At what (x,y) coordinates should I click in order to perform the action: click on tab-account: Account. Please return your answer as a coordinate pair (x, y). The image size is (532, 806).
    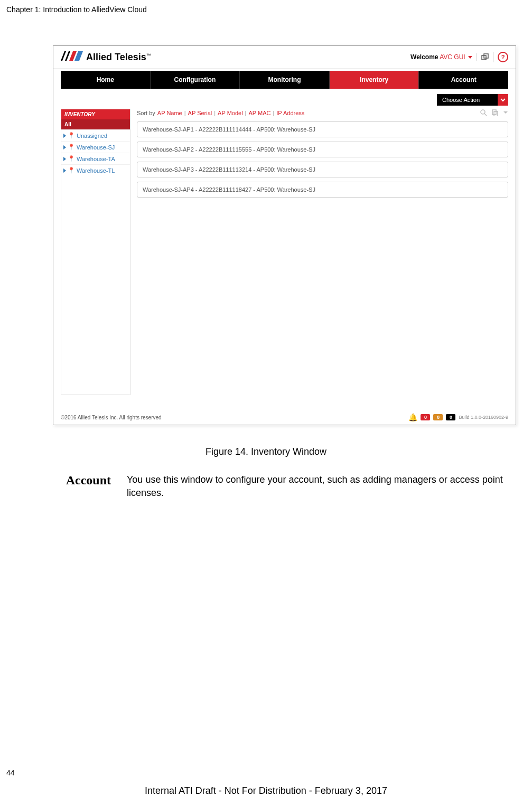
    Looking at the image, I should click on (464, 80).